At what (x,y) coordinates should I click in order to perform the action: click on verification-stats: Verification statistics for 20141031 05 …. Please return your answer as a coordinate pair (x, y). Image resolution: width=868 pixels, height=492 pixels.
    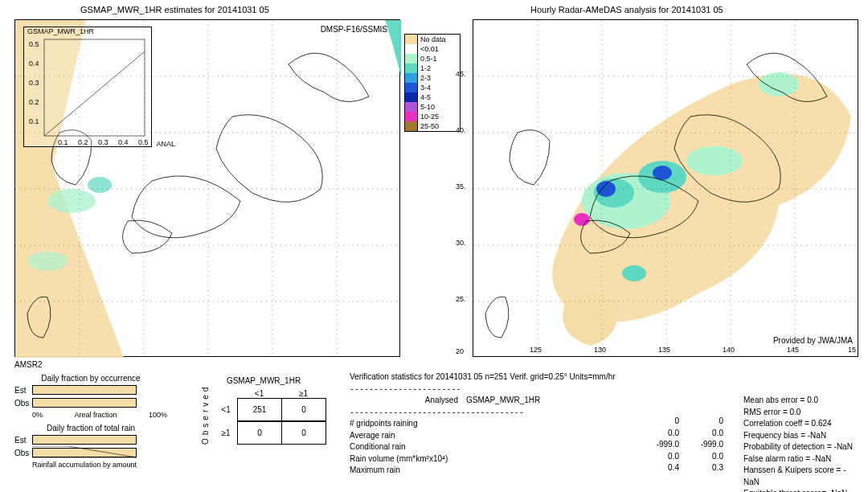
    Looking at the image, I should click on (603, 432).